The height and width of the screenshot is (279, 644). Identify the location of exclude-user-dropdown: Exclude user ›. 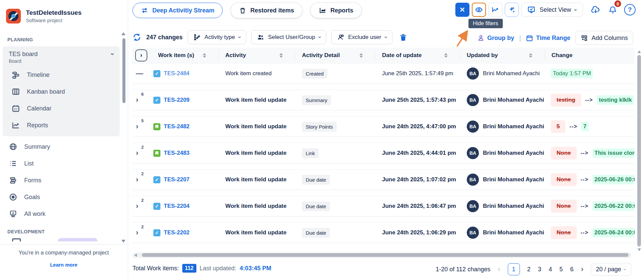
(362, 37).